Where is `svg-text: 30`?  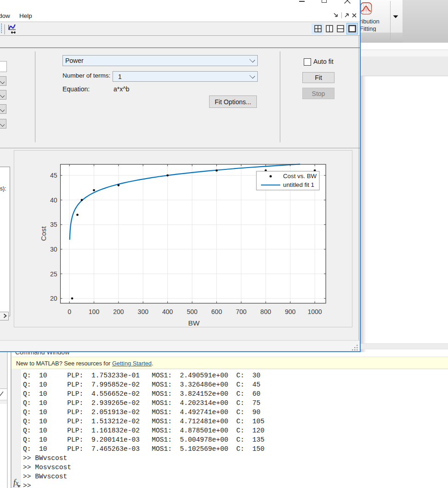
svg-text: 30 is located at coordinates (54, 249).